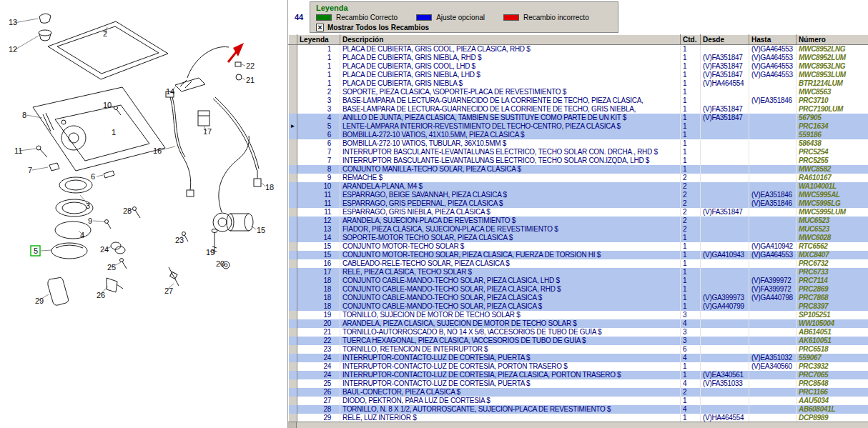 This screenshot has width=868, height=428. I want to click on row-selector-cell: ►, so click(293, 126).